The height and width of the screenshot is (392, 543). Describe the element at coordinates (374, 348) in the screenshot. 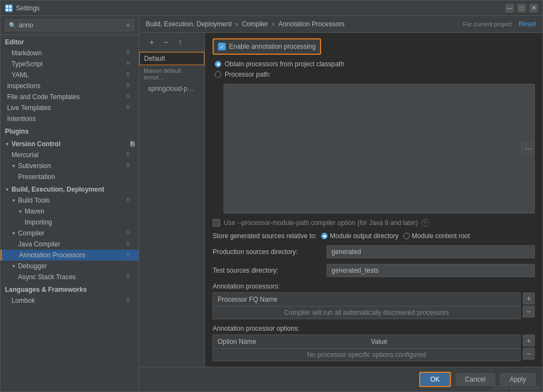

I see `options-table-area: Option Name Value No processor-specific …` at that location.